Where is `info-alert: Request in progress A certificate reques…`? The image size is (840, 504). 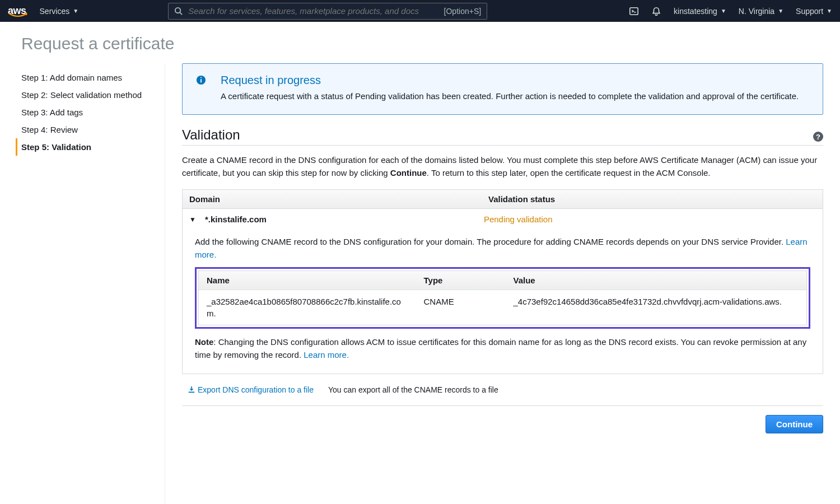
info-alert: Request in progress A certificate reques… is located at coordinates (503, 89).